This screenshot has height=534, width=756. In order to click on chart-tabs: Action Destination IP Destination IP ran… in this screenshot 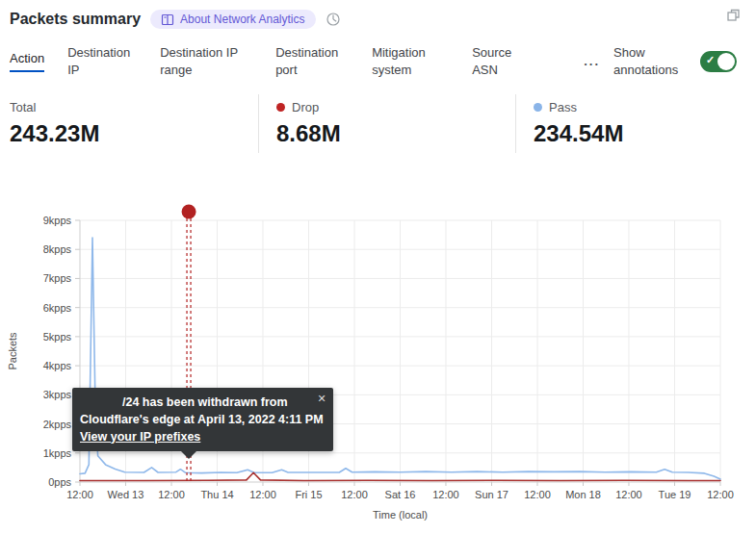, I will do `click(374, 62)`.